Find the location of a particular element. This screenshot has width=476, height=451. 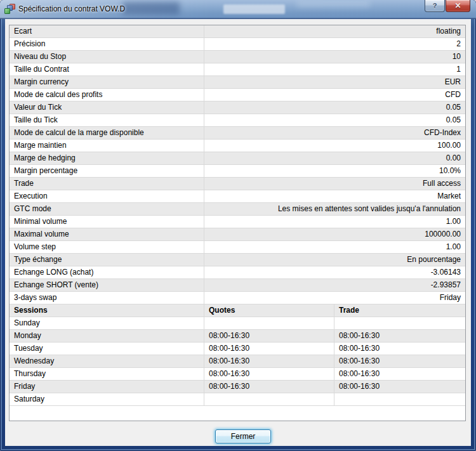

property-label: Trade is located at coordinates (107, 184).